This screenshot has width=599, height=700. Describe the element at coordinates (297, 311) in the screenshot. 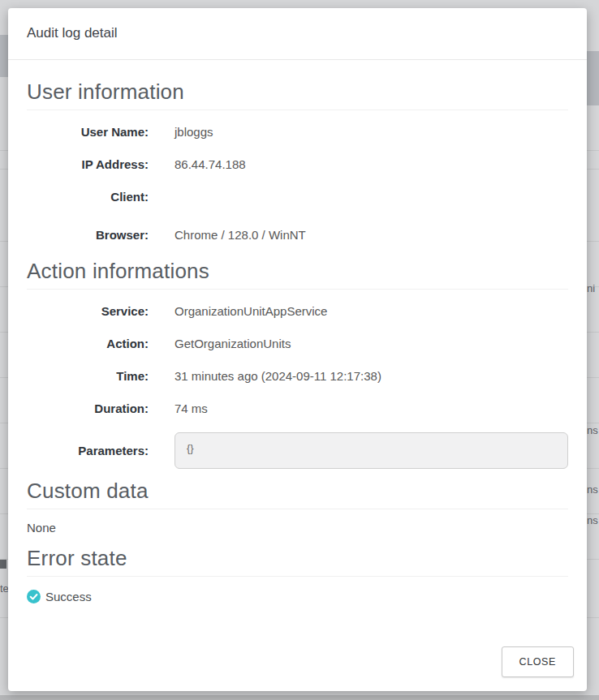

I see `row-service: Service: OrganizationUnitAppService` at that location.